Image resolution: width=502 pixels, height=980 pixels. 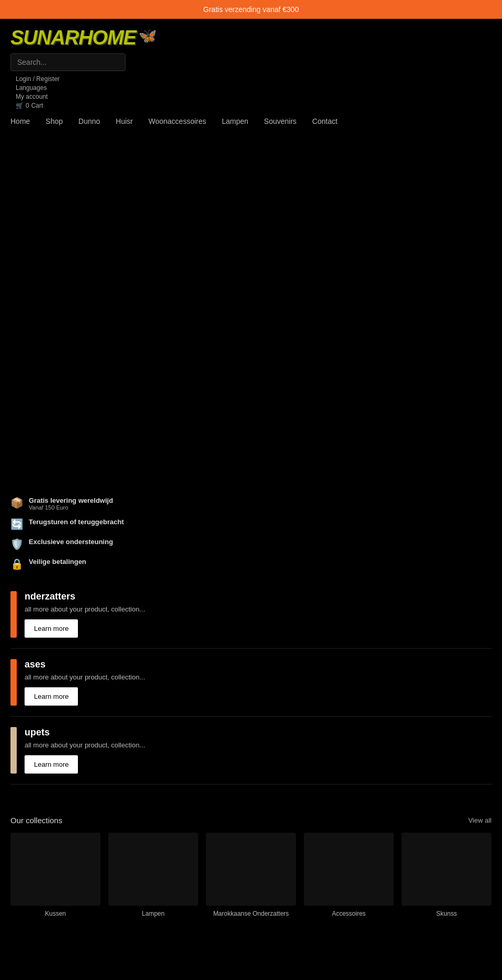 What do you see at coordinates (349, 914) in the screenshot?
I see `collection-label-accessoires: Accessoires` at bounding box center [349, 914].